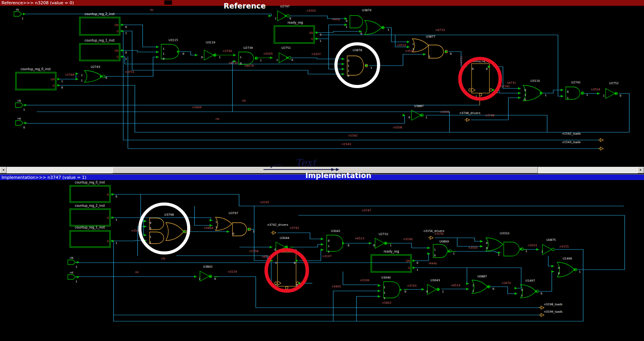 Image resolution: width=644 pixels, height=341 pixels. I want to click on instance-label: U3041, so click(336, 231).